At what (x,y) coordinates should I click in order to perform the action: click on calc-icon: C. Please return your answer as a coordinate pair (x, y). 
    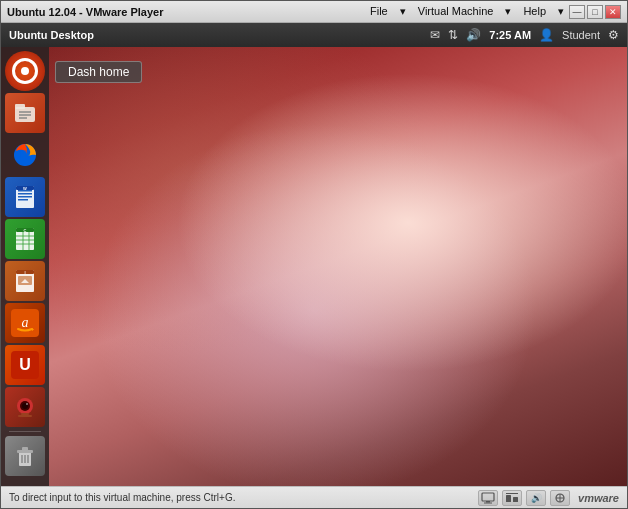
    Looking at the image, I should click on (25, 239).